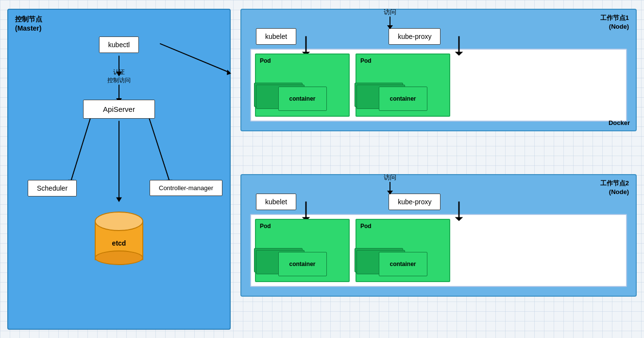 The image size is (644, 338). Describe the element at coordinates (439, 195) in the screenshot. I see `worker2-top-row: kubelet kube-proxy` at that location.